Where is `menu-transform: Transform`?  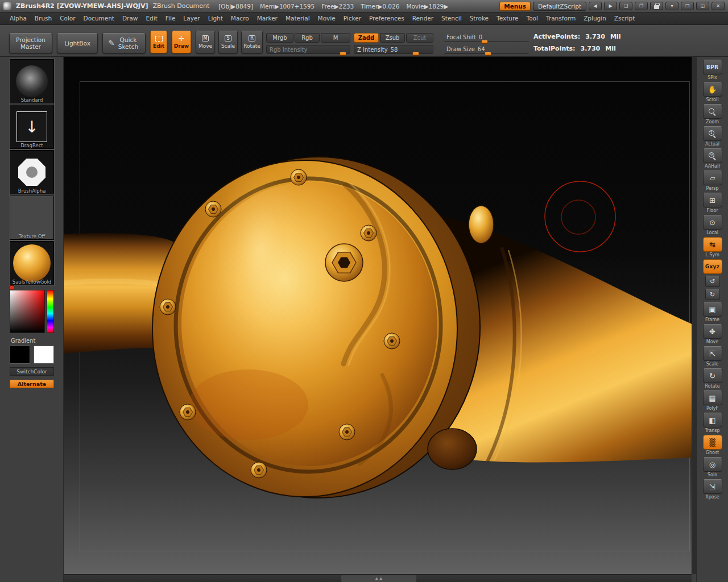
menu-transform: Transform is located at coordinates (561, 18).